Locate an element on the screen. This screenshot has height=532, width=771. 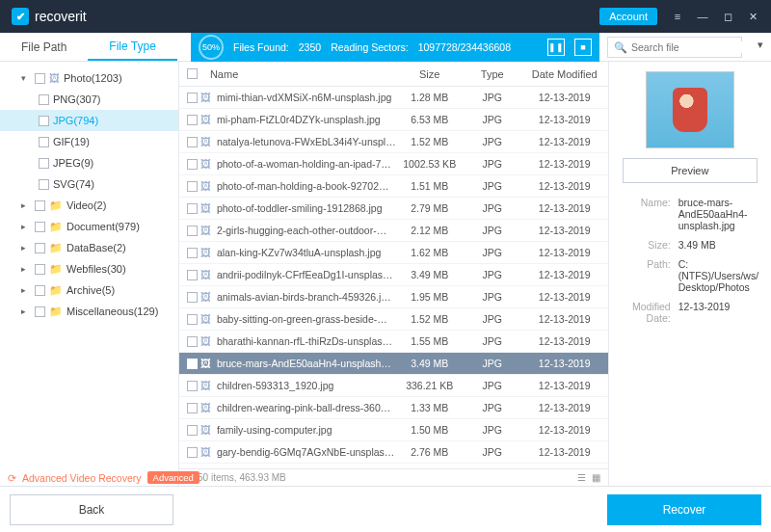
tree-item: SVG(74) is located at coordinates (89, 184).